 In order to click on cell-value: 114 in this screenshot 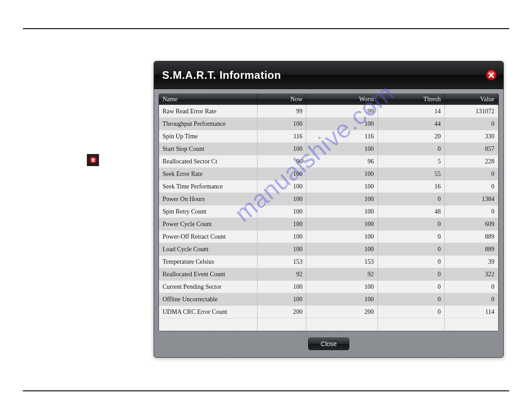, I will do `click(472, 312)`.